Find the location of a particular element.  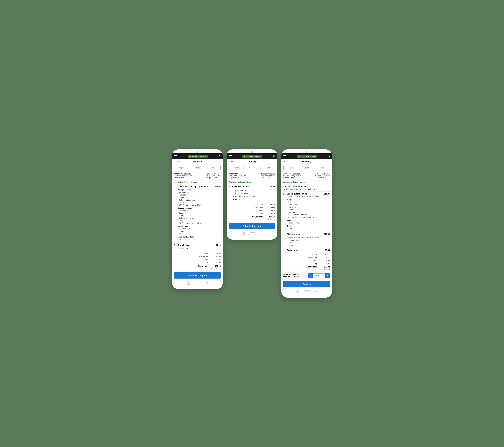

customer-phone-2: (303) 555-0190 is located at coordinates (268, 178).